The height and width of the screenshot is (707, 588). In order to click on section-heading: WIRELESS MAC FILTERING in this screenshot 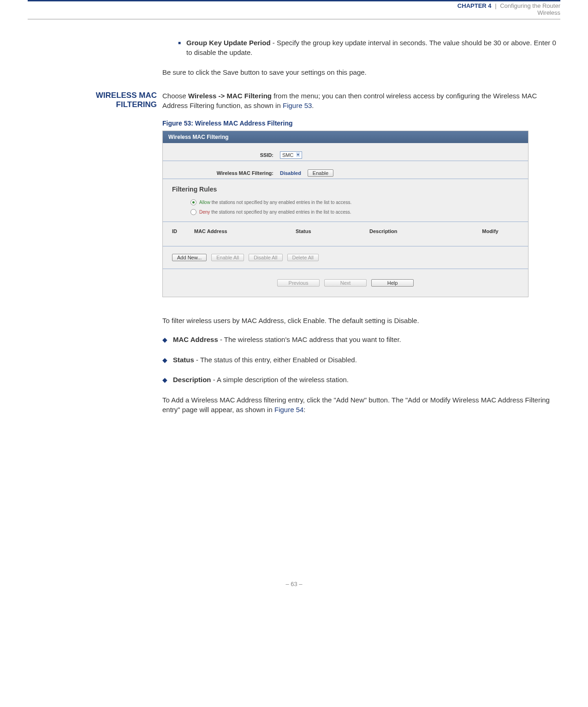, I will do `click(92, 101)`.